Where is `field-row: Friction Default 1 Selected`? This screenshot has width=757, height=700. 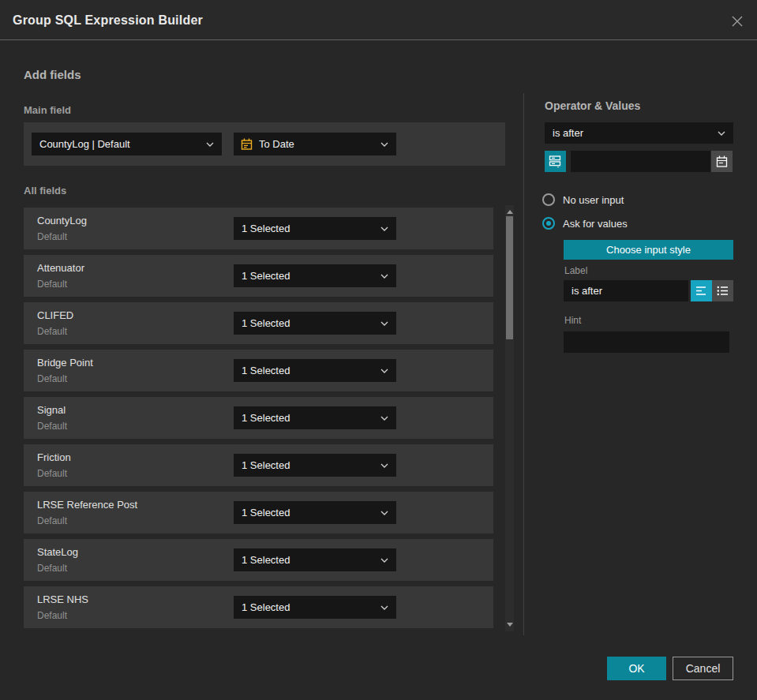
field-row: Friction Default 1 Selected is located at coordinates (259, 466).